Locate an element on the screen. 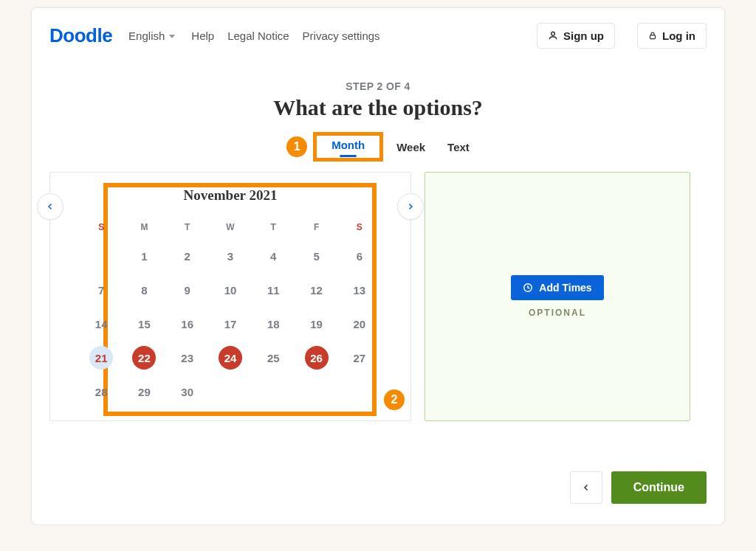 The width and height of the screenshot is (756, 551). calendar-day: 21 is located at coordinates (101, 358).